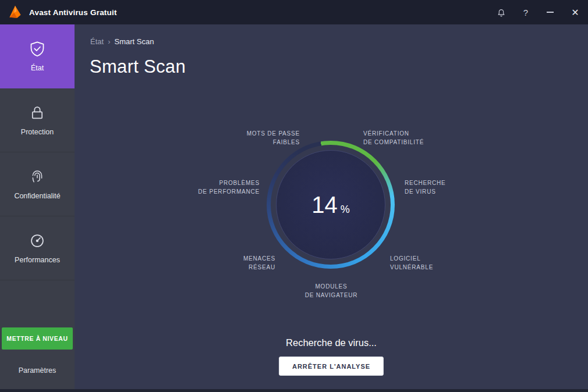 The width and height of the screenshot is (588, 392). What do you see at coordinates (345, 209) in the screenshot?
I see `scan-percent-unit: %` at bounding box center [345, 209].